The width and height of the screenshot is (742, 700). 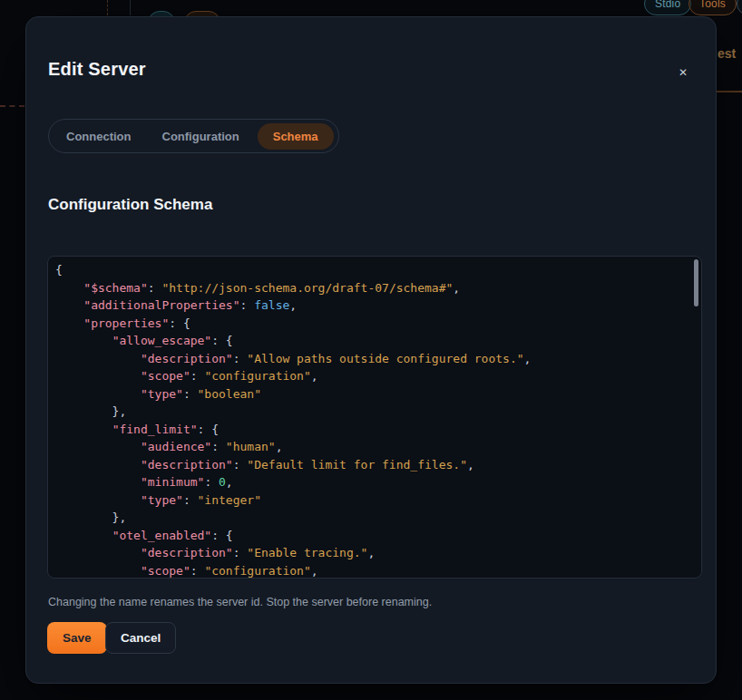 I want to click on tab-schema: Schema, so click(x=296, y=136).